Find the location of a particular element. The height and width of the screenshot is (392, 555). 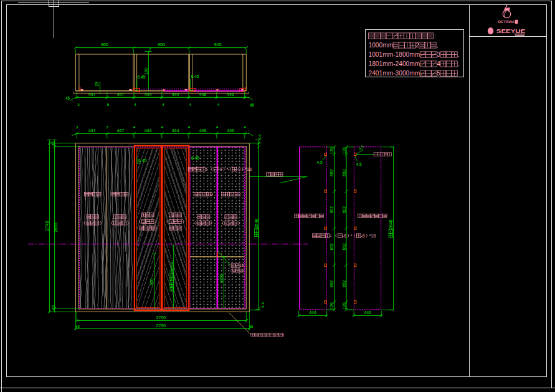

svg-text: 2745 is located at coordinates (47, 226).